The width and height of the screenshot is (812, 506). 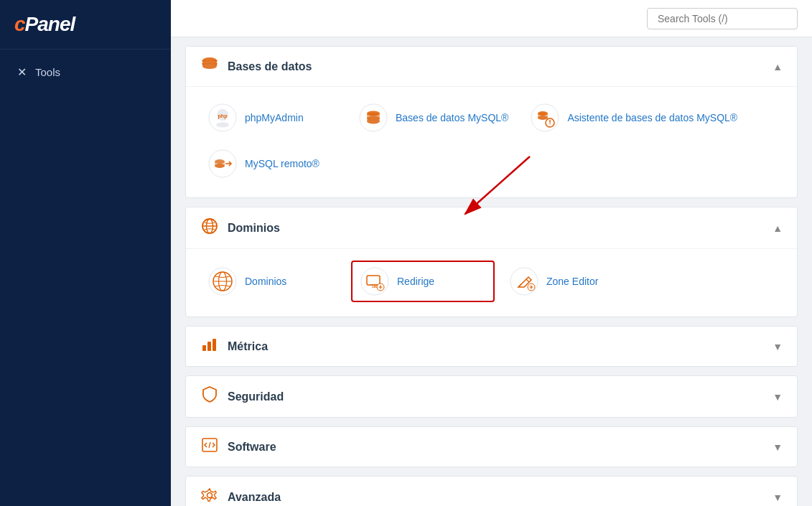 I want to click on tools-grid-dominios: Dominios, so click(x=491, y=283).